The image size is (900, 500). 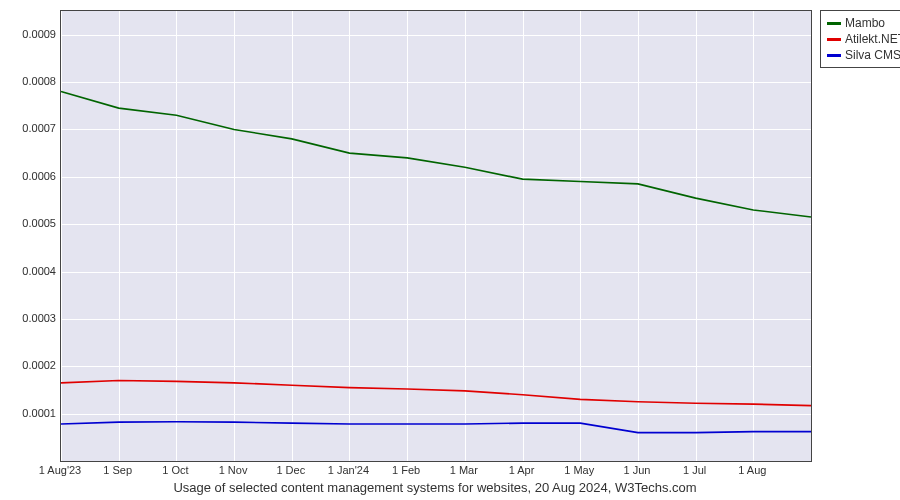 I want to click on x-tick-label: 1 Nov, so click(x=234, y=470).